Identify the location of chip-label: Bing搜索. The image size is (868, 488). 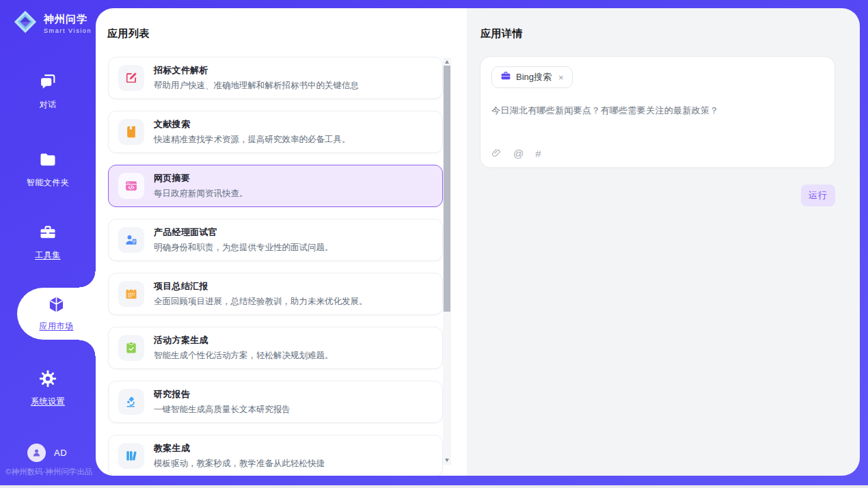
(534, 77).